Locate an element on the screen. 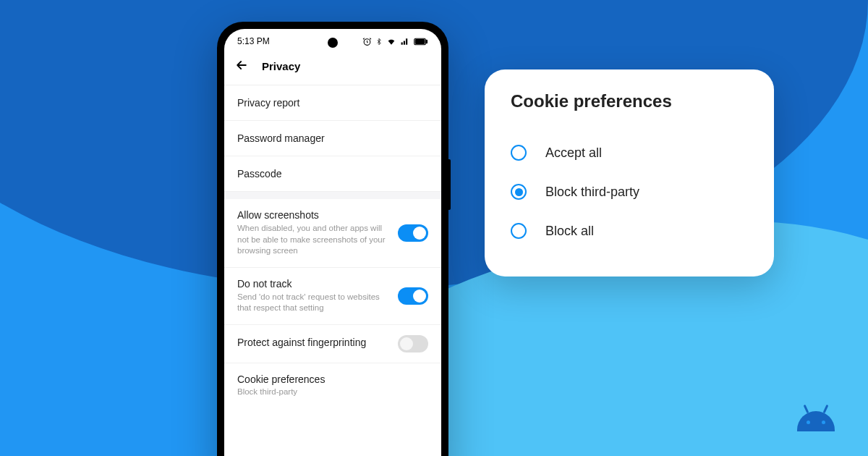 This screenshot has height=456, width=868. bluetooth-icon is located at coordinates (379, 42).